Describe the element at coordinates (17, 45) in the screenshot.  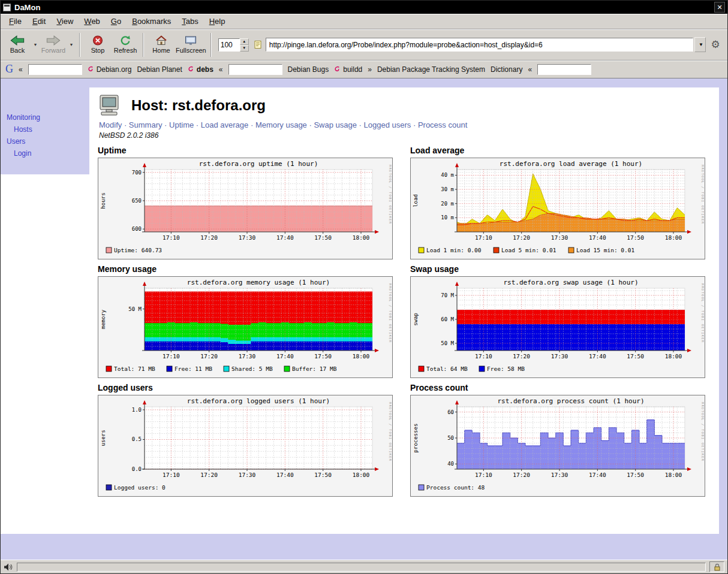
I see `back-button: Back` at that location.